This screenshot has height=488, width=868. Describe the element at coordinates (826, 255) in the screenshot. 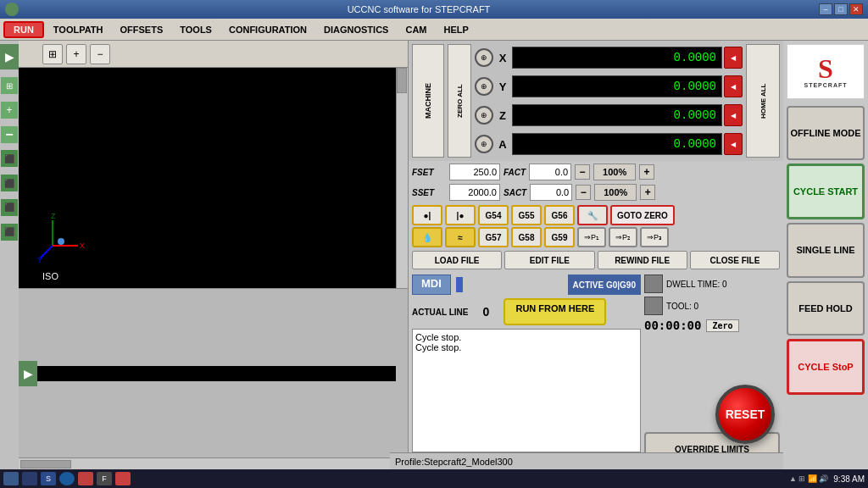

I see `far-right-panel: S STEPCRAFT OFFLINE MODE CYCLE START SIN…` at that location.